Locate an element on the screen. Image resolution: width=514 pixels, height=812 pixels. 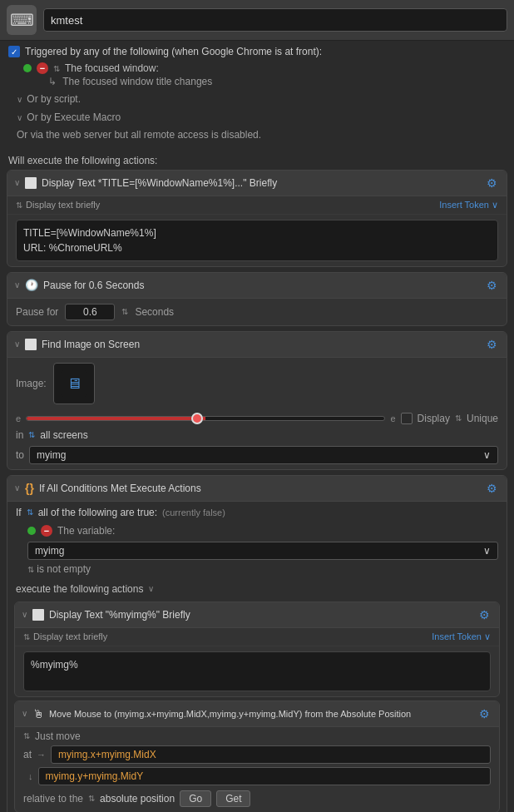
header: ⌨ is located at coordinates (257, 20).